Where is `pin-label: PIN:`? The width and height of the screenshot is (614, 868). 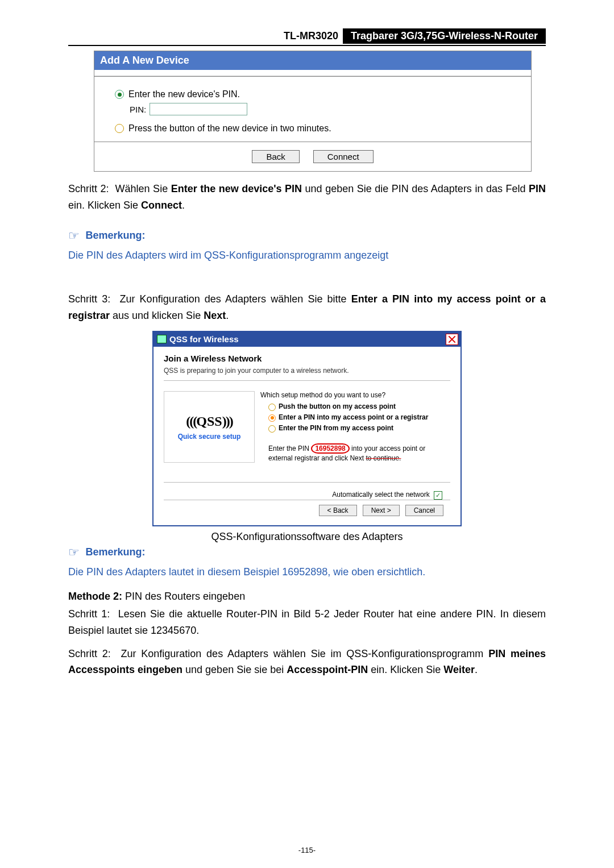 pin-label: PIN: is located at coordinates (138, 109).